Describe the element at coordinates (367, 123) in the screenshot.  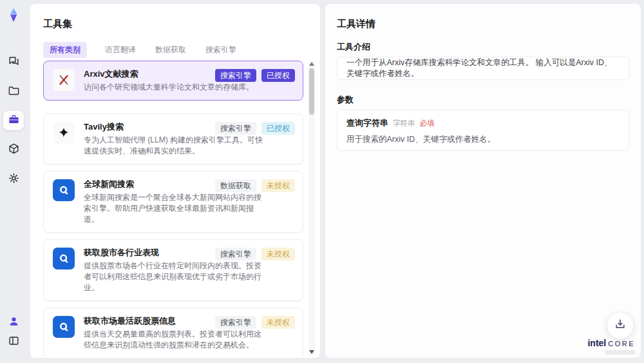
I see `param-name: 查询字符串` at that location.